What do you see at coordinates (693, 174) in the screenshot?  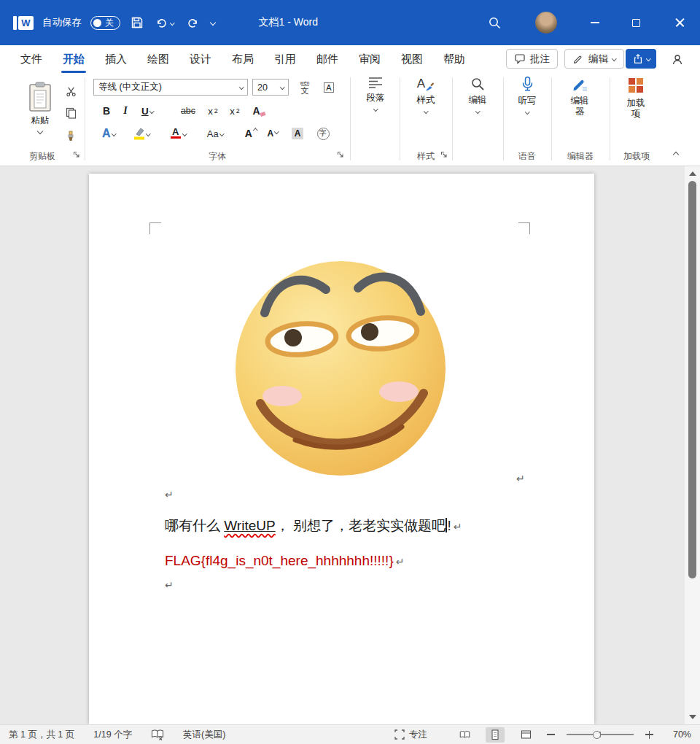 I see `scroll-up-button` at bounding box center [693, 174].